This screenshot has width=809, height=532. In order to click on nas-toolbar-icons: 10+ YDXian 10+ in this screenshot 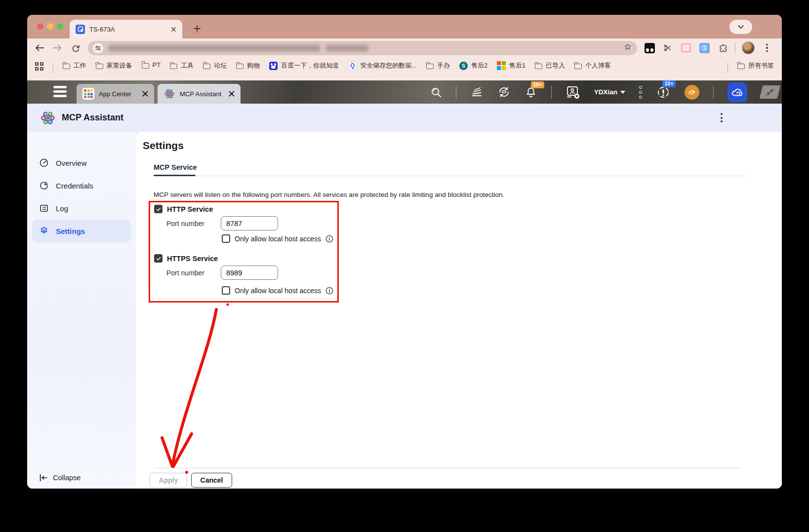, I will do `click(605, 92)`.